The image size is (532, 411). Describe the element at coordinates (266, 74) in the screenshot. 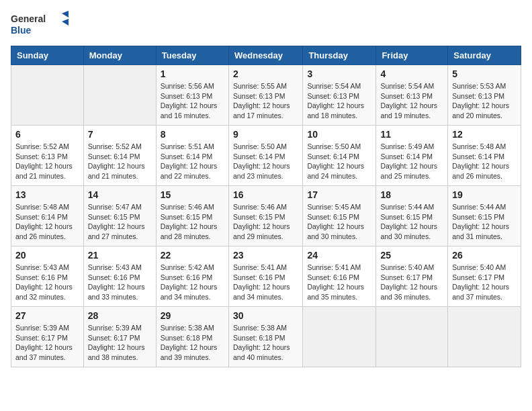

I see `day-number: 2` at that location.